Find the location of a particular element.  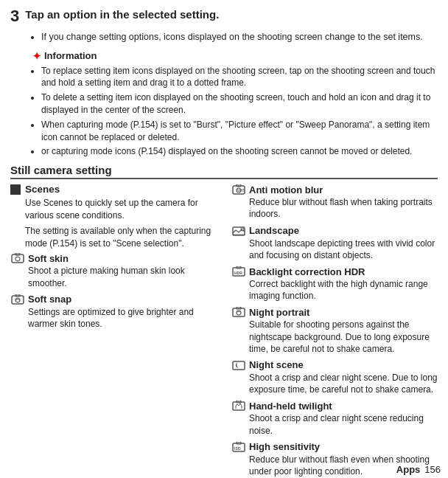

soft-skin-name: Soft skin is located at coordinates (49, 258).